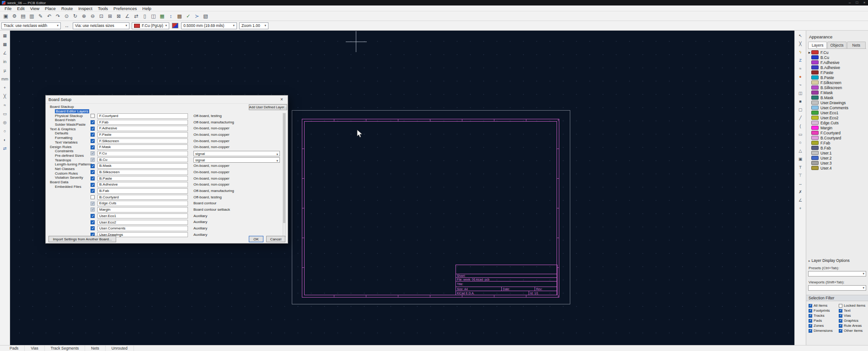 The image size is (868, 351). I want to click on close-button: ×, so click(864, 3).